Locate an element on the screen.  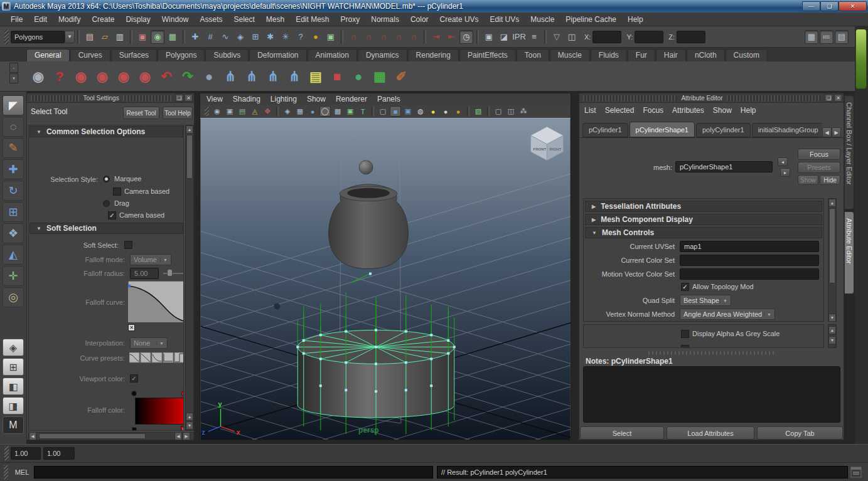
undo-view-icon: ↶ is located at coordinates (166, 77).